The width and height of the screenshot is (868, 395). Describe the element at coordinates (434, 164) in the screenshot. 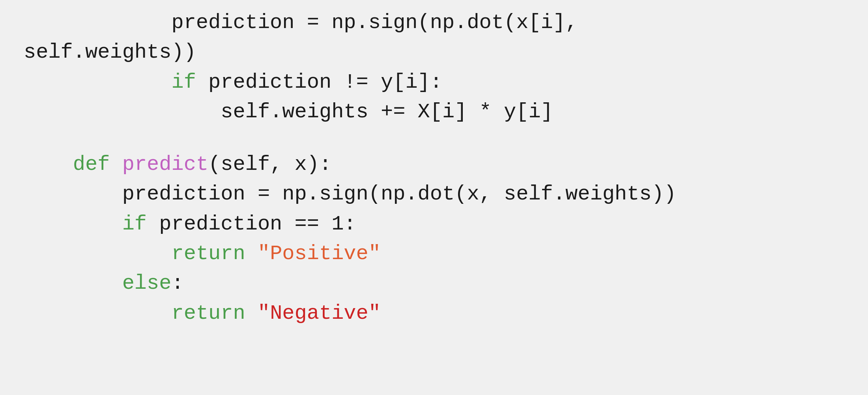

I see `code-line: def predict(self, x):` at that location.